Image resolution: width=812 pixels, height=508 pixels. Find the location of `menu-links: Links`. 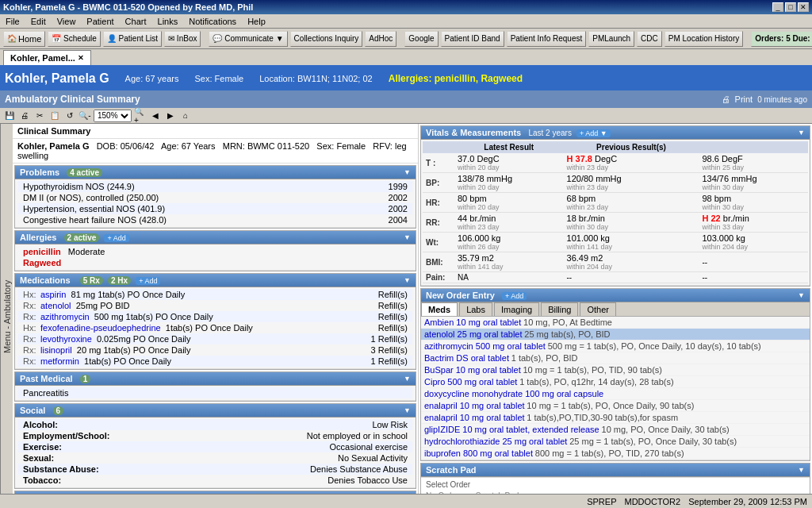

menu-links: Links is located at coordinates (168, 21).